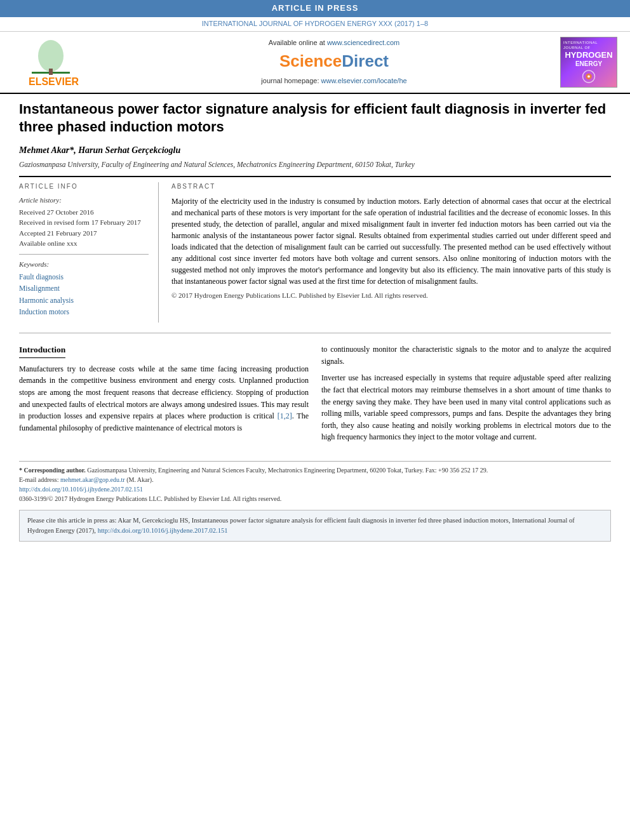 This screenshot has width=630, height=840. What do you see at coordinates (84, 212) in the screenshot?
I see `received-date: Received 27 October 2016` at bounding box center [84, 212].